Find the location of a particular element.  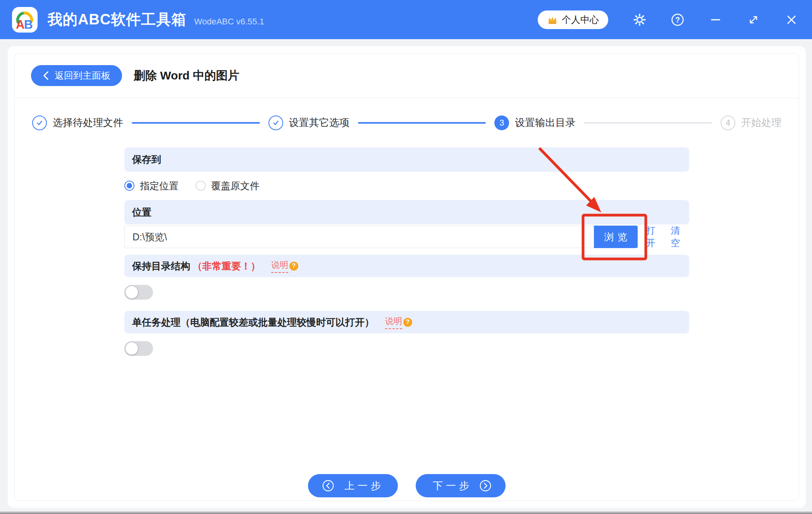

back-button-label: 返回到主面板 is located at coordinates (83, 76).